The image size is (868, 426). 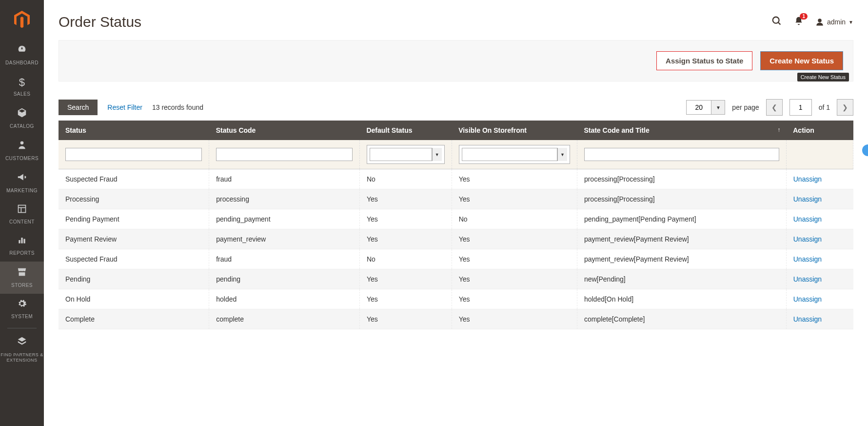 What do you see at coordinates (22, 210) in the screenshot?
I see `layout-icon` at bounding box center [22, 210].